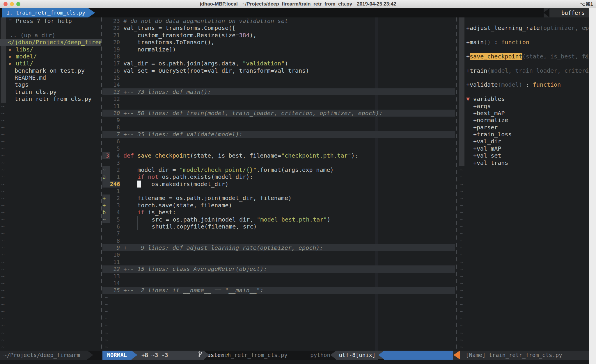 This screenshot has height=364, width=596. What do you see at coordinates (524, 141) in the screenshot?
I see `tag-item: +val_dir` at bounding box center [524, 141].